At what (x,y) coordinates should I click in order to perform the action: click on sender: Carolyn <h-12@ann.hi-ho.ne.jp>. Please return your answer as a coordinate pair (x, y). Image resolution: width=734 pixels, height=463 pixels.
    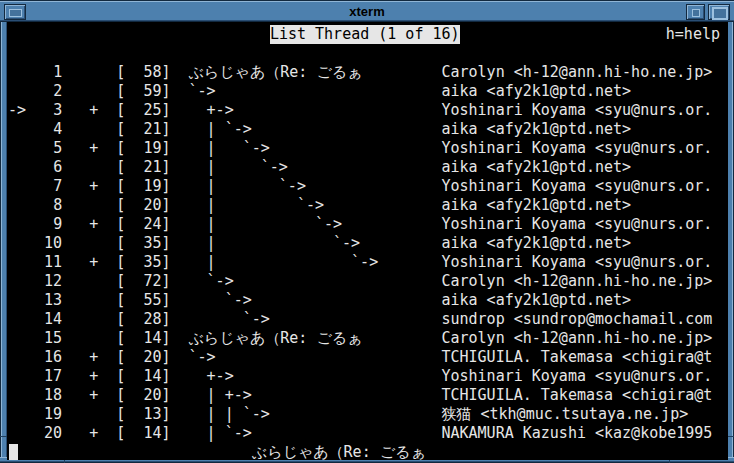
    Looking at the image, I should click on (576, 282).